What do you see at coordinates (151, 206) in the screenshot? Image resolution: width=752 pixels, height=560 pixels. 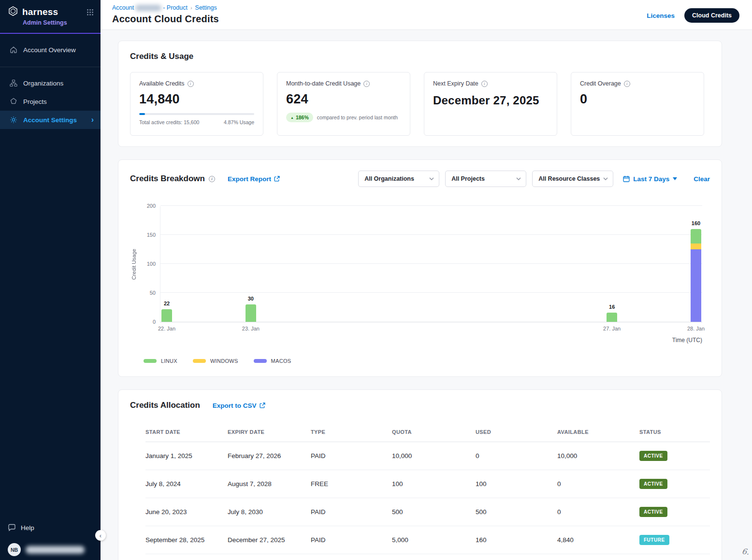 I see `y-tick-label: 200` at bounding box center [151, 206].